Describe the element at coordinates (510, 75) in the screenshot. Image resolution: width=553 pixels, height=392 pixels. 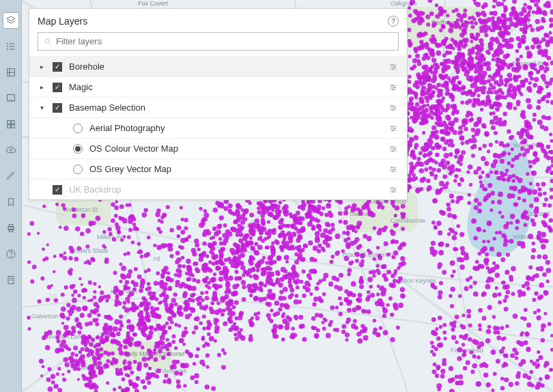
I see `svg-point-2019` at that location.